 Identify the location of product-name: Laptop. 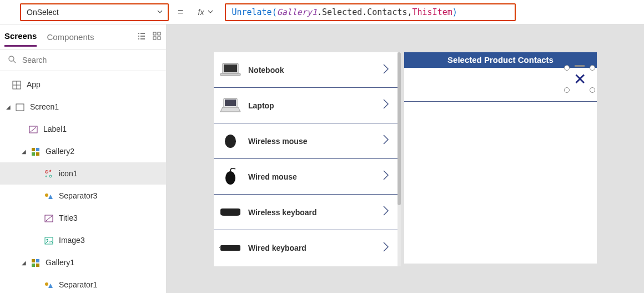
(315, 106).